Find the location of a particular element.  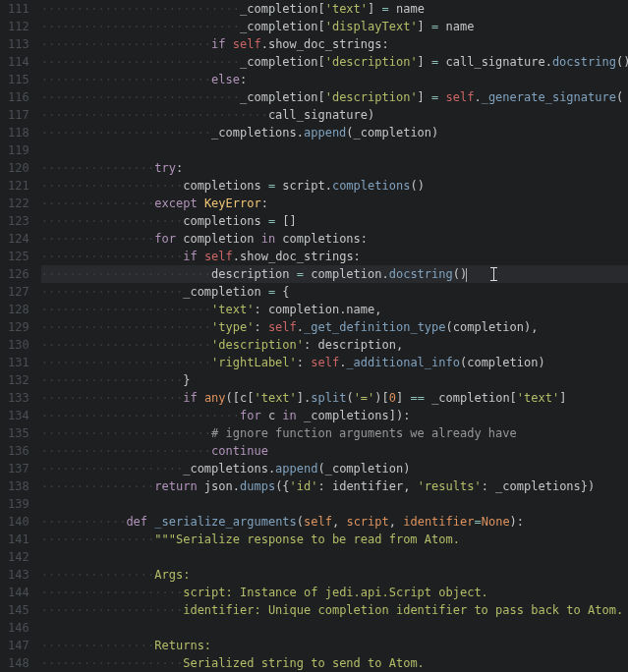

code-line: ····················if any([c['text'].sp… is located at coordinates (334, 398).